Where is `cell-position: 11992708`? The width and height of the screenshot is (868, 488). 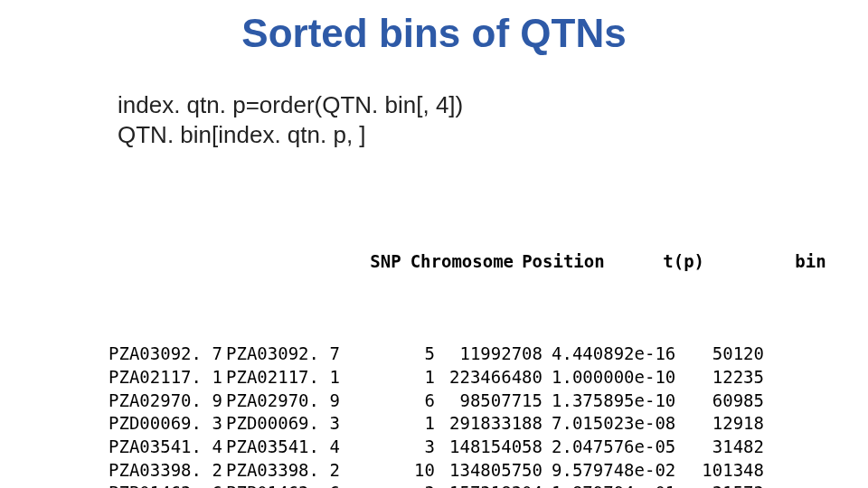 cell-position: 11992708 is located at coordinates (499, 354).